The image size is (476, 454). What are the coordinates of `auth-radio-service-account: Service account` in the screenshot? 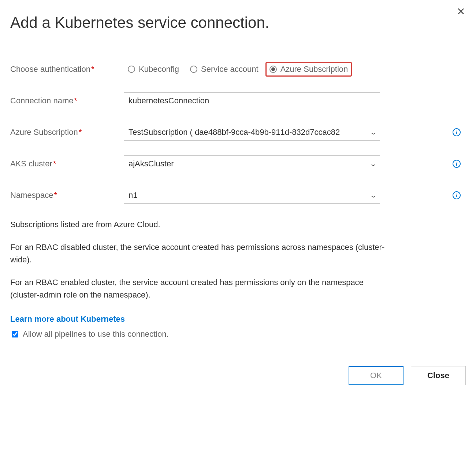 It's located at (224, 69).